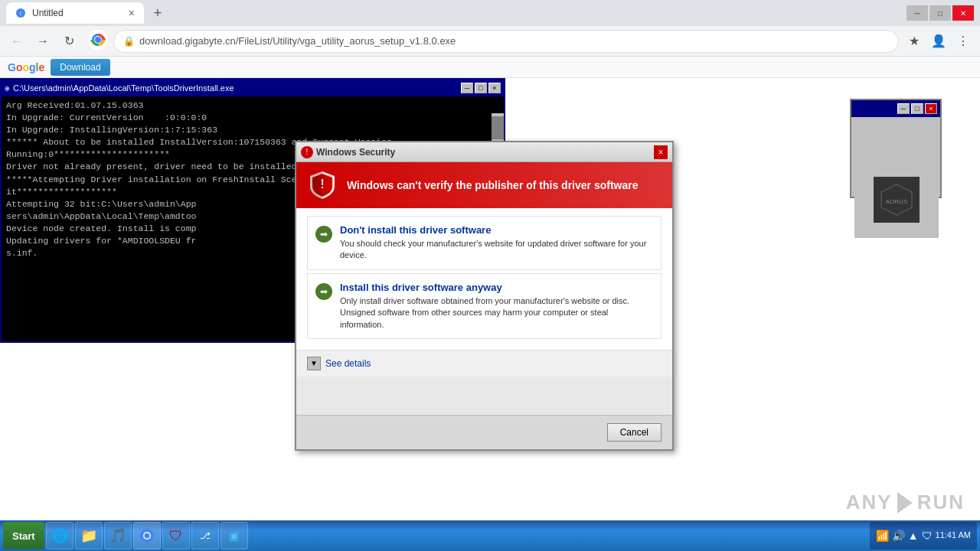 Image resolution: width=980 pixels, height=551 pixels. I want to click on bg-window-titlebar: ─ □ ×, so click(896, 109).